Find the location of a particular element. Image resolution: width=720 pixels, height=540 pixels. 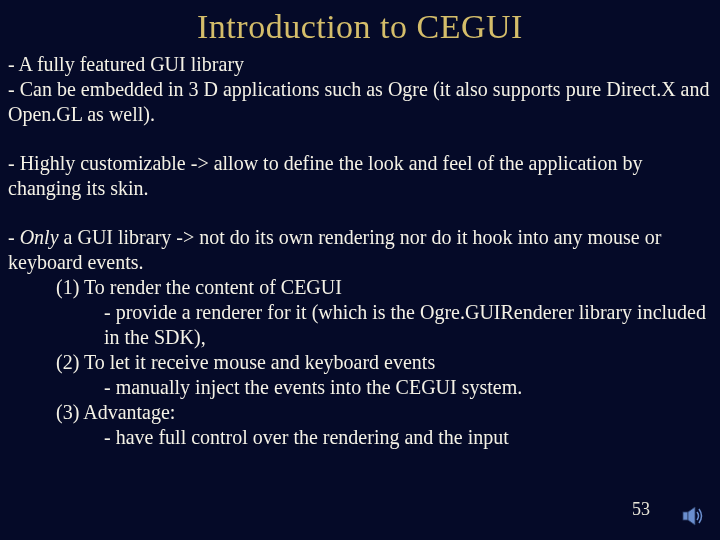

slide-title: Introduction to CEGUI is located at coordinates (360, 23).